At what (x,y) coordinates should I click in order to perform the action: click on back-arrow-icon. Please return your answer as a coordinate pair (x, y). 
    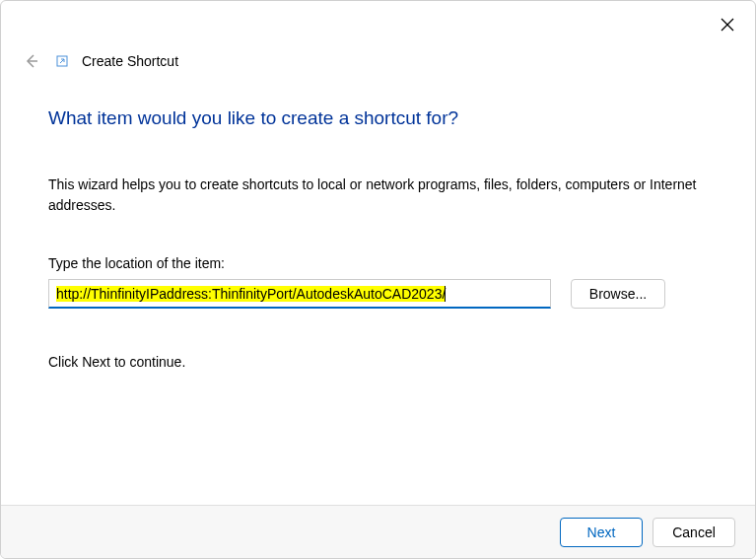
    Looking at the image, I should click on (32, 61).